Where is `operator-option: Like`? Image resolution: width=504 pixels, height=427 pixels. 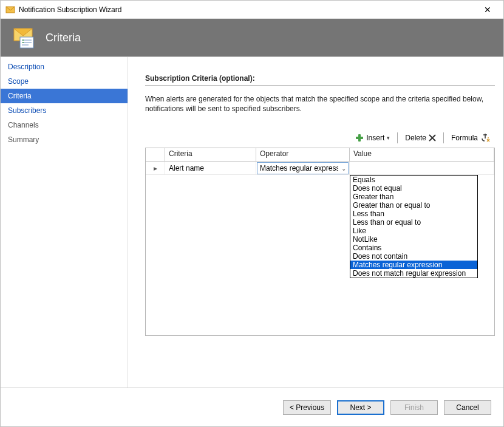 operator-option: Like is located at coordinates (414, 231).